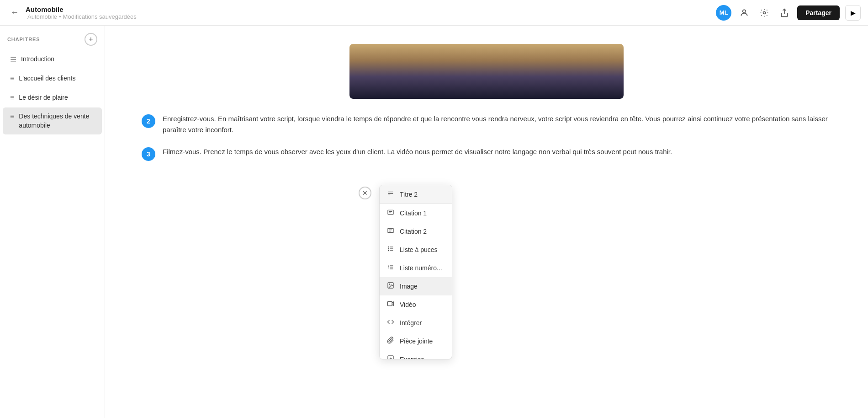  What do you see at coordinates (15, 13) in the screenshot?
I see `back-icon: ←` at bounding box center [15, 13].